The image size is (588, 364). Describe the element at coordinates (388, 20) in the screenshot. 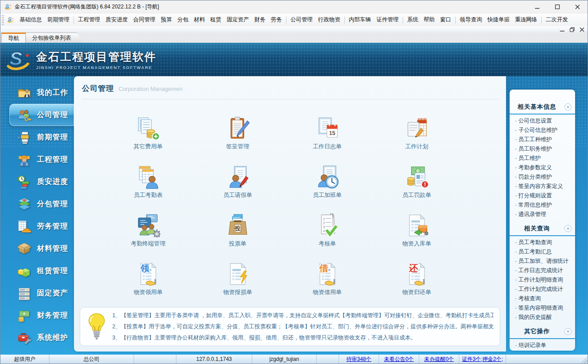

I see `menu-item: 证件管理` at that location.